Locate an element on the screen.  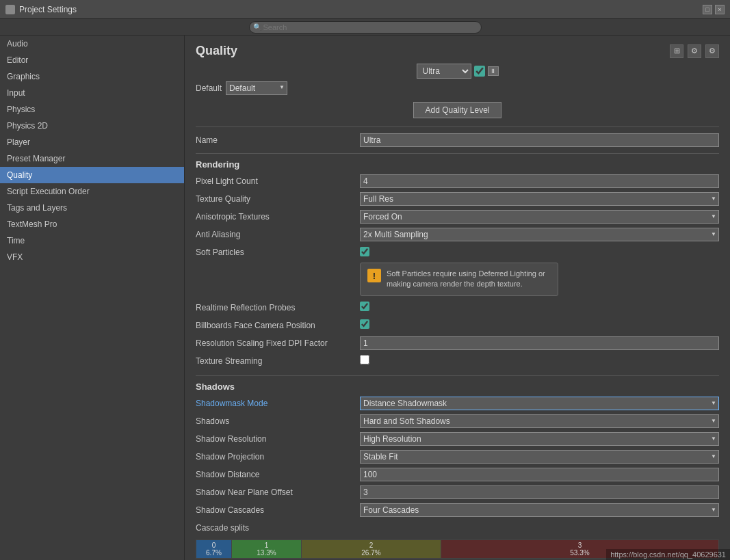
sidebar-item-textmesh-pro: TextMesh Pro is located at coordinates (92, 224).